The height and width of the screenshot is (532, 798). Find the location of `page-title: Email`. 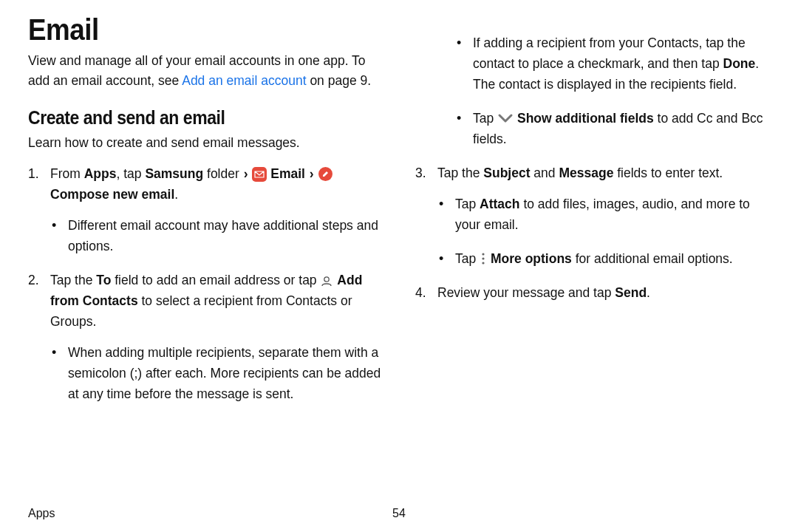

page-title: Email is located at coordinates (191, 30).